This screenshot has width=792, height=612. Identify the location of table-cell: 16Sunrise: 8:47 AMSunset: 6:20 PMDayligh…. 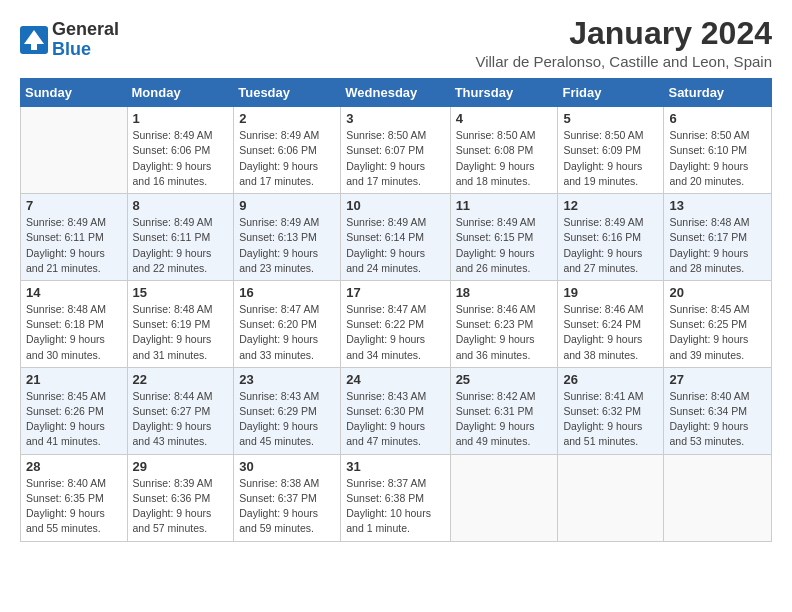
(288, 324).